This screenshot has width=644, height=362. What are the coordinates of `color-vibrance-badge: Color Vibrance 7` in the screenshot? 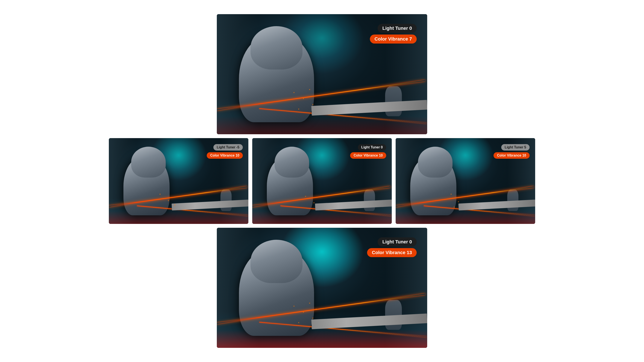 It's located at (393, 39).